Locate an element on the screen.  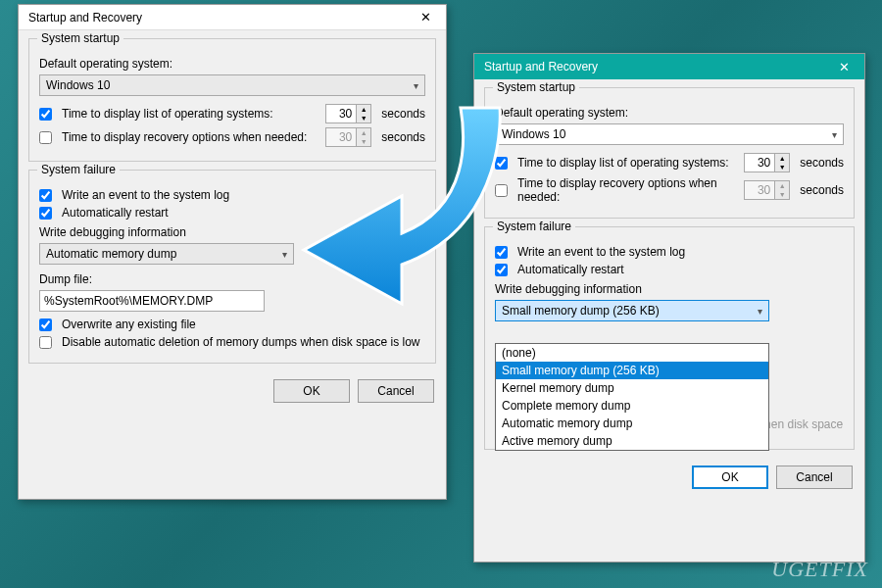
overwrite-label: Overwrite any existing file is located at coordinates (129, 324).